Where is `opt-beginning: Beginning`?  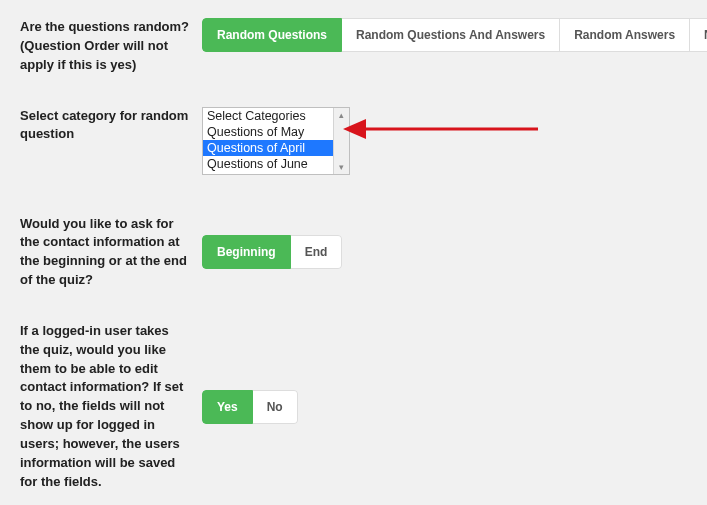 opt-beginning: Beginning is located at coordinates (246, 252).